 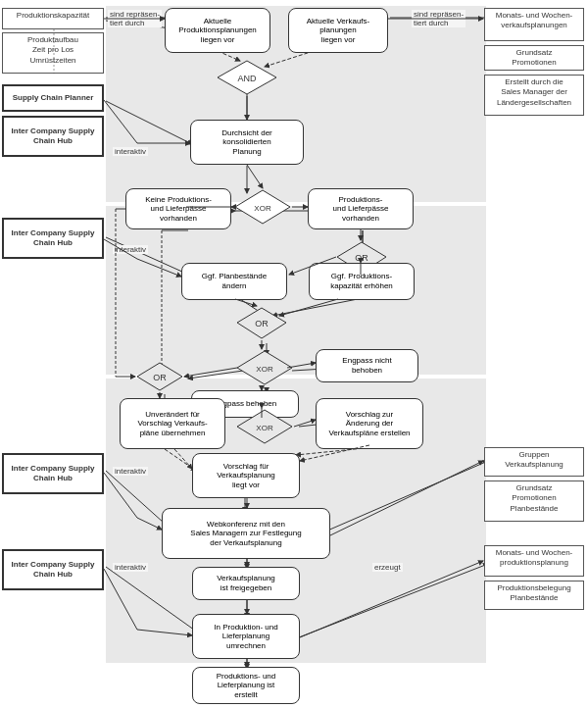 What do you see at coordinates (534, 595) in the screenshot?
I see `produktionsbelegung-box: Produktionsbelegung Planbestände` at bounding box center [534, 595].